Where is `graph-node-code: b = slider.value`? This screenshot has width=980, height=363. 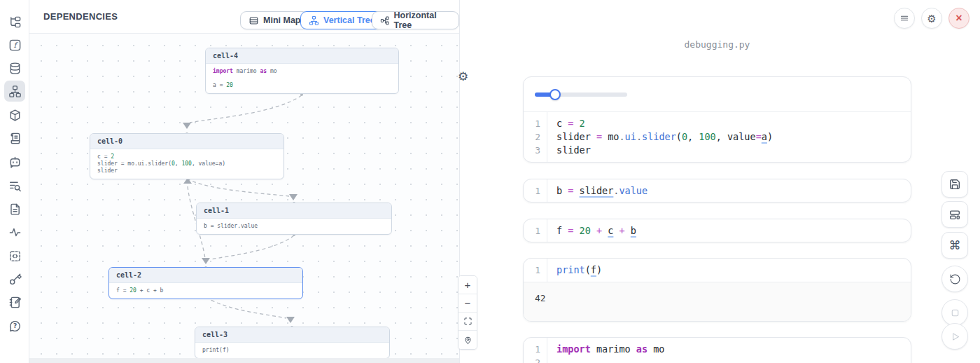
graph-node-code: b = slider.value is located at coordinates (294, 226).